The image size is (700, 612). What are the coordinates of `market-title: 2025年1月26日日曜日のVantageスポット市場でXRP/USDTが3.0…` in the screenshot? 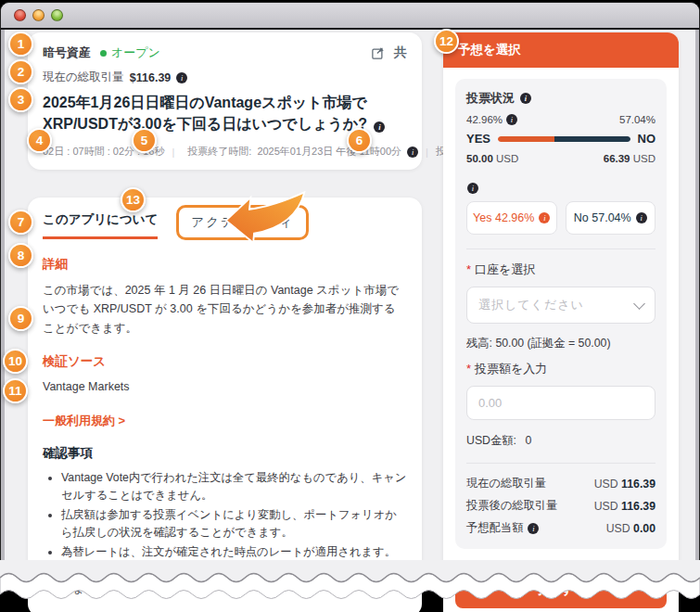 It's located at (224, 113).